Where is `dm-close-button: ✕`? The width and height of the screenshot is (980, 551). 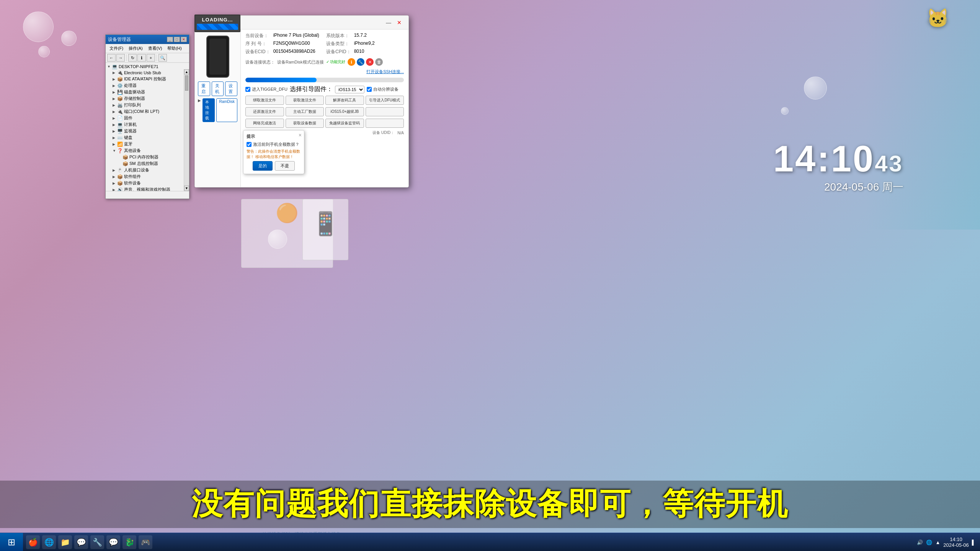
dm-close-button: ✕ is located at coordinates (184, 39).